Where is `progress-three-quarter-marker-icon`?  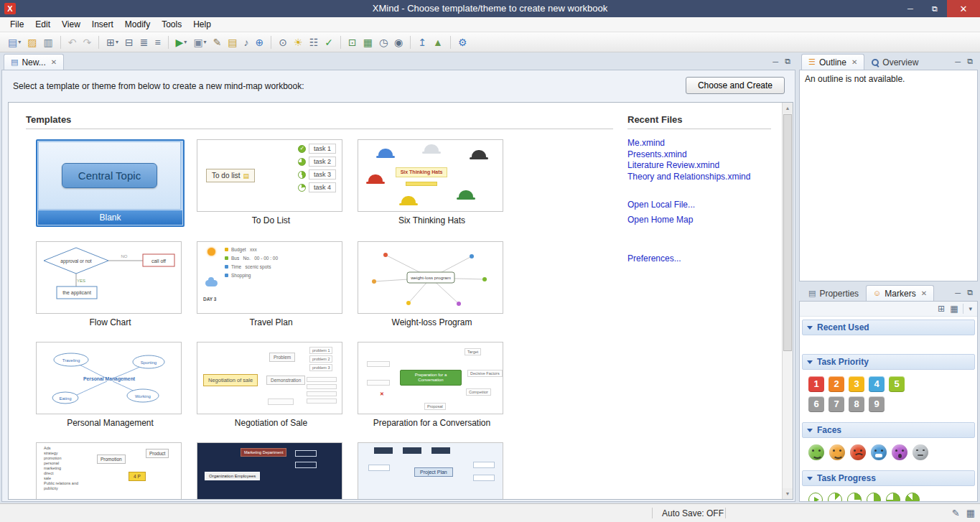 progress-three-quarter-marker-icon is located at coordinates (893, 497).